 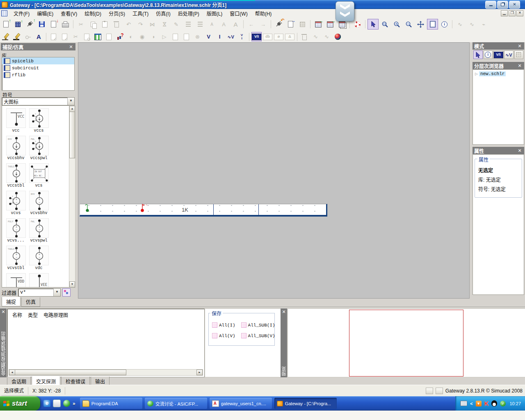 What do you see at coordinates (18, 24) in the screenshot?
I see `new-design-button: ↑` at bounding box center [18, 24].